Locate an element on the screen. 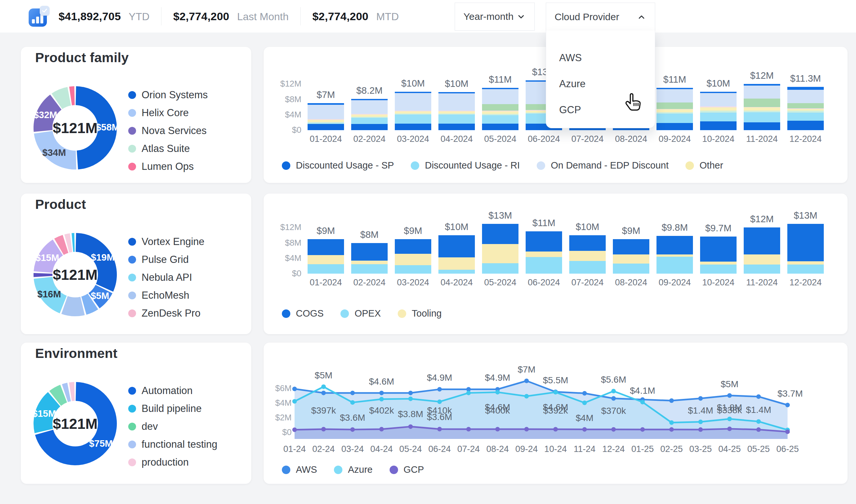 Image resolution: width=856 pixels, height=504 pixels. menu-item-gcp: GCP is located at coordinates (601, 110).